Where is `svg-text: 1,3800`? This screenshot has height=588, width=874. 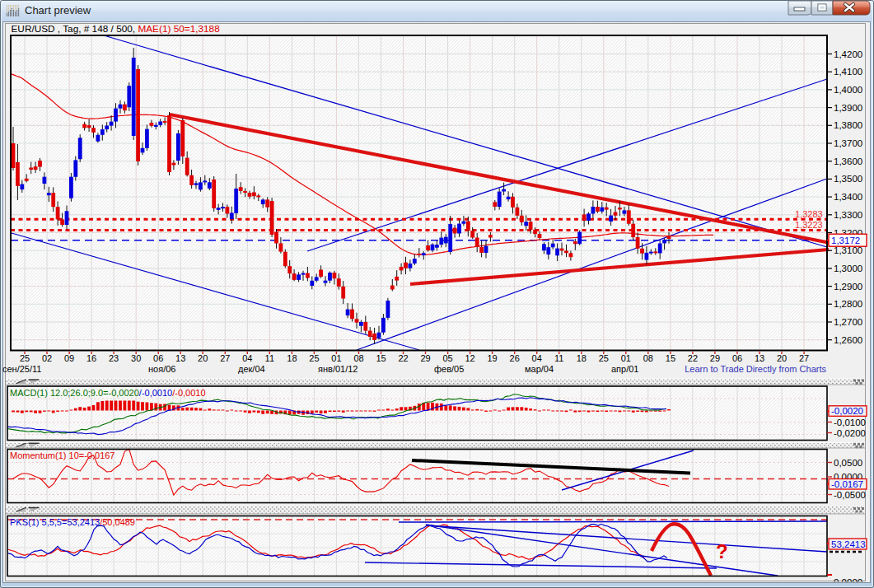 svg-text: 1,3800 is located at coordinates (848, 125).